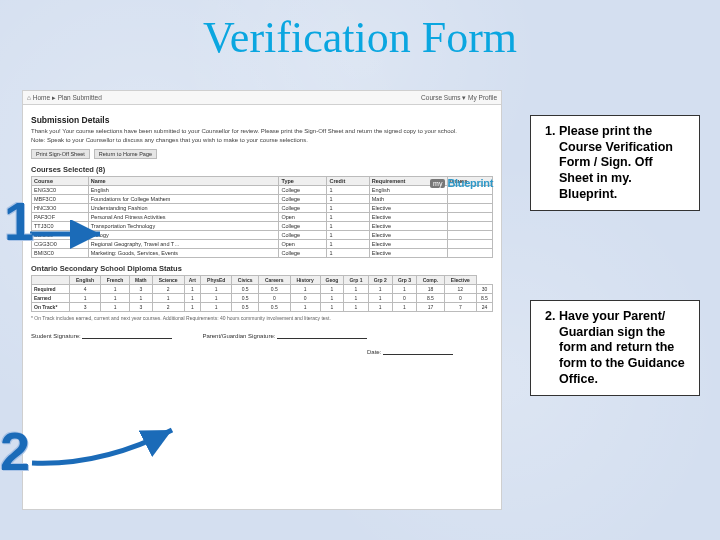 The width and height of the screenshot is (720, 540). What do you see at coordinates (262, 268) in the screenshot?
I see `diploma-status-label: Ontario Secondary School Diploma Status` at bounding box center [262, 268].